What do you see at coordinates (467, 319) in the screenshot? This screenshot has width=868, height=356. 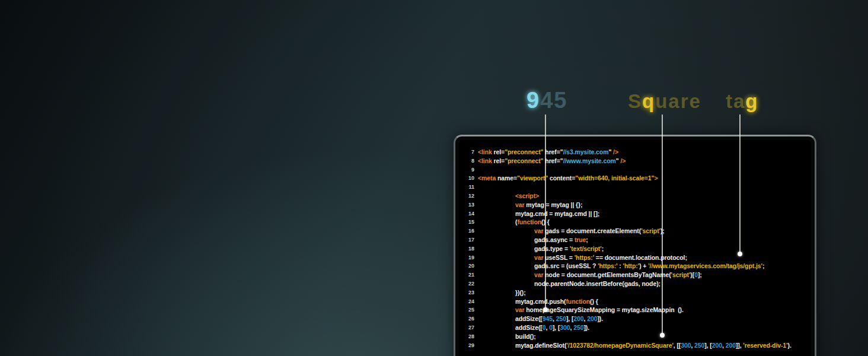 I see `line-number: 26` at bounding box center [467, 319].